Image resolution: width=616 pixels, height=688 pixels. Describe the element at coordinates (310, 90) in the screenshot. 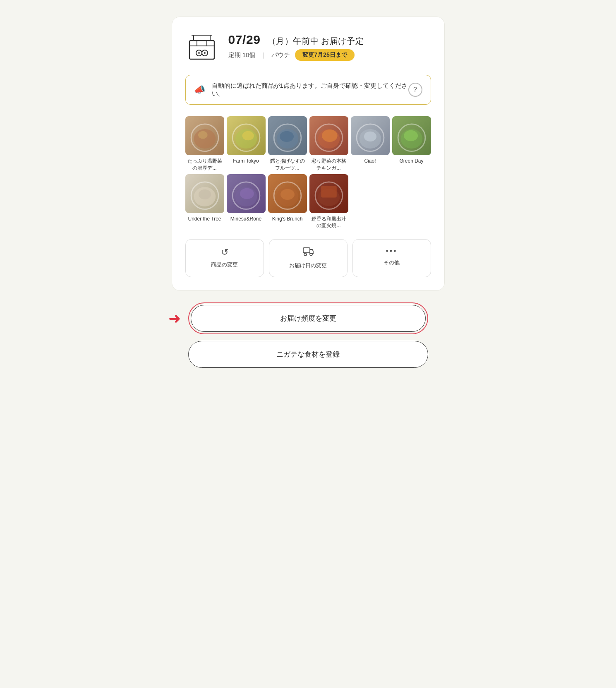

I see `notification-text: 自動的に選ばれた商品が1点あります。ご自身で確認・変更してください。` at that location.